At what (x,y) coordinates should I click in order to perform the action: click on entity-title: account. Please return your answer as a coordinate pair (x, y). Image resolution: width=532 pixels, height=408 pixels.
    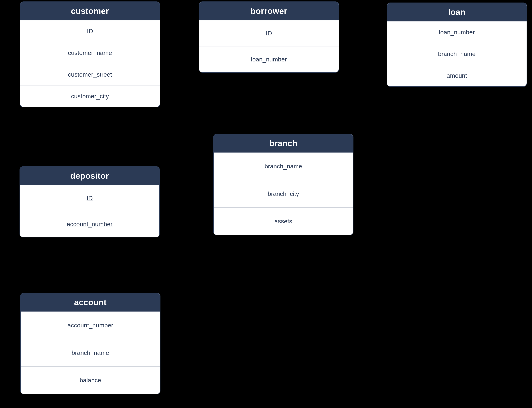
    Looking at the image, I should click on (90, 302).